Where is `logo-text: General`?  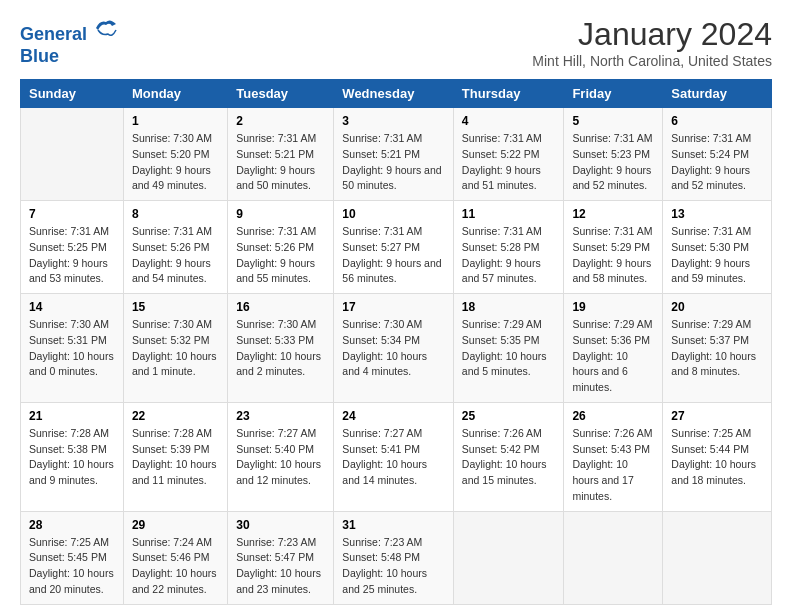
logo-text: General is located at coordinates (69, 31).